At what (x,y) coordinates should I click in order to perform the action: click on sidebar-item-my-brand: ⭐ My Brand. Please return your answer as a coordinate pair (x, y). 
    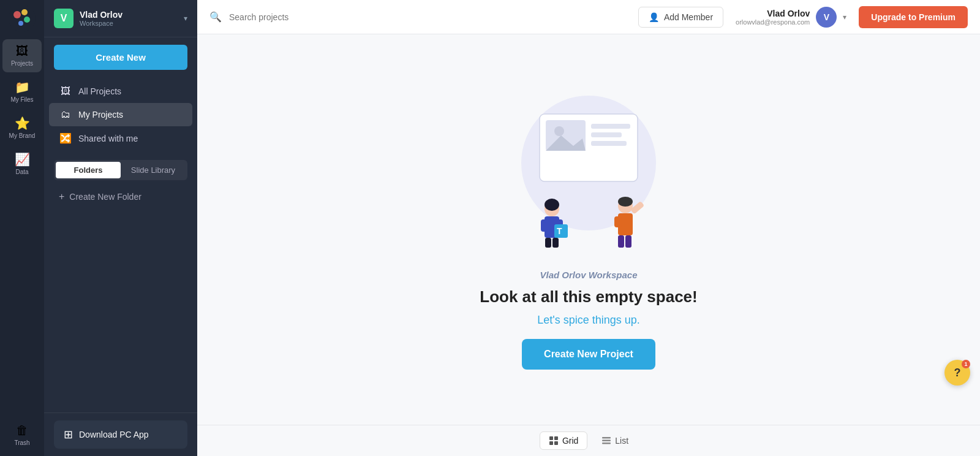
    Looking at the image, I should click on (22, 127).